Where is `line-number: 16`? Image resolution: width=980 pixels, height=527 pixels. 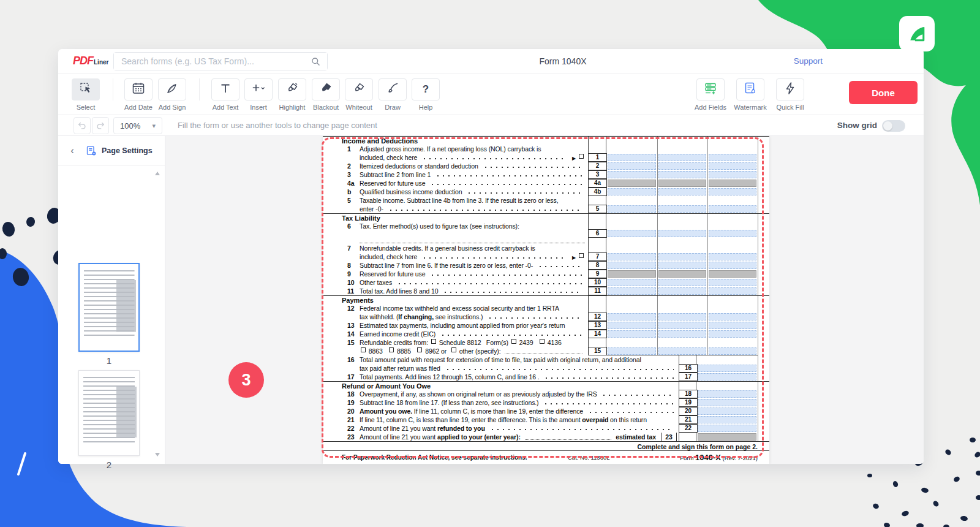 line-number: 16 is located at coordinates (353, 360).